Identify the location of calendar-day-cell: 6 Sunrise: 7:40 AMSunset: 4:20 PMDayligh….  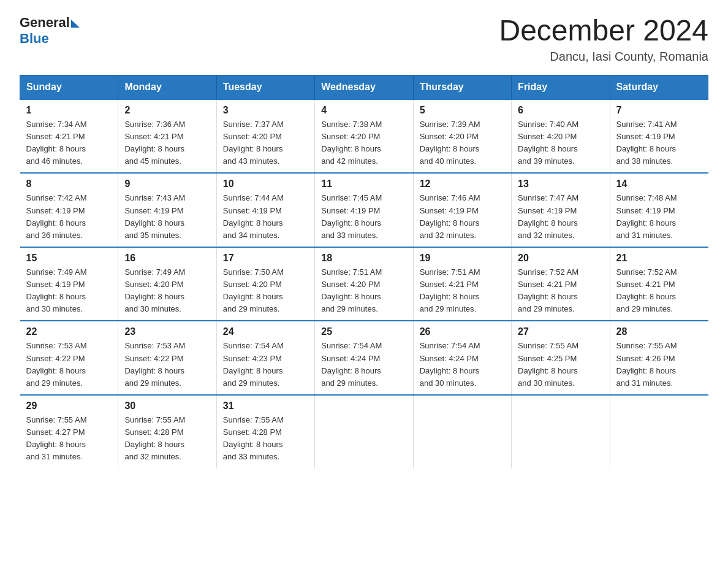
(561, 136).